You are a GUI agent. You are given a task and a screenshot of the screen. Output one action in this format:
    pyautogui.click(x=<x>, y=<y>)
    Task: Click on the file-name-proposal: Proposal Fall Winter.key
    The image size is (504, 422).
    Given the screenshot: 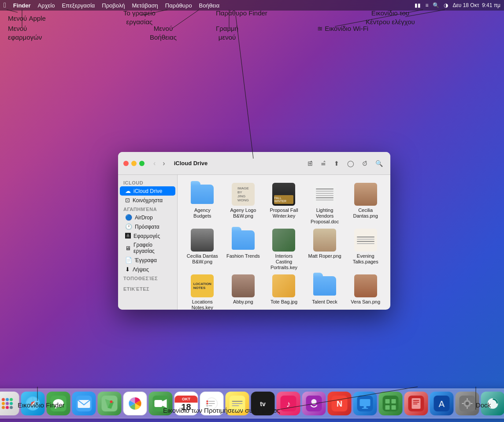 What is the action you would take?
    pyautogui.click(x=284, y=213)
    